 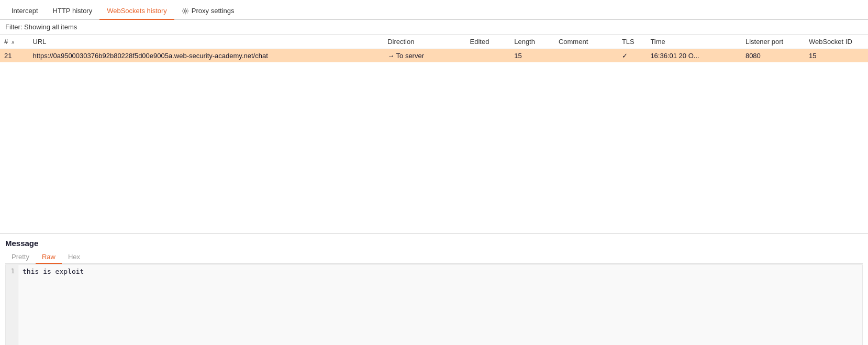 I want to click on col-header-comment: Comment, so click(x=586, y=42).